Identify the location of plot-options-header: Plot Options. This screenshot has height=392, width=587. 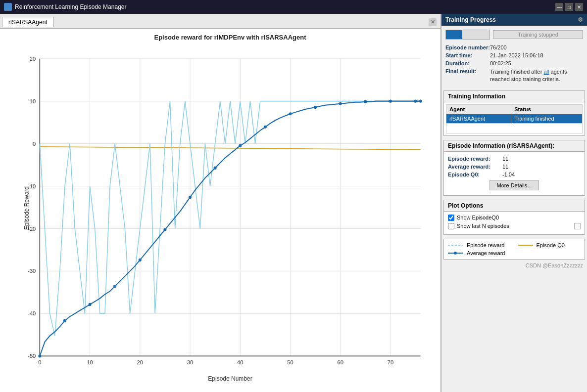
(514, 206).